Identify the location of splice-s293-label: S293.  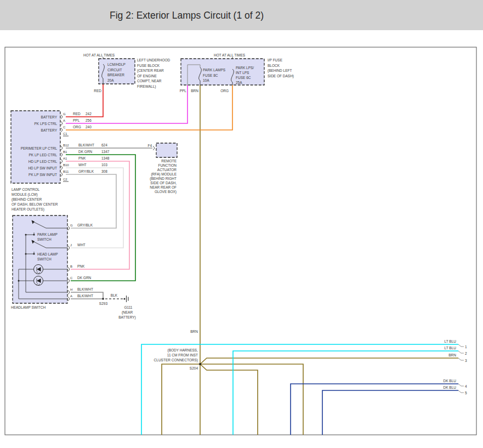
(104, 304).